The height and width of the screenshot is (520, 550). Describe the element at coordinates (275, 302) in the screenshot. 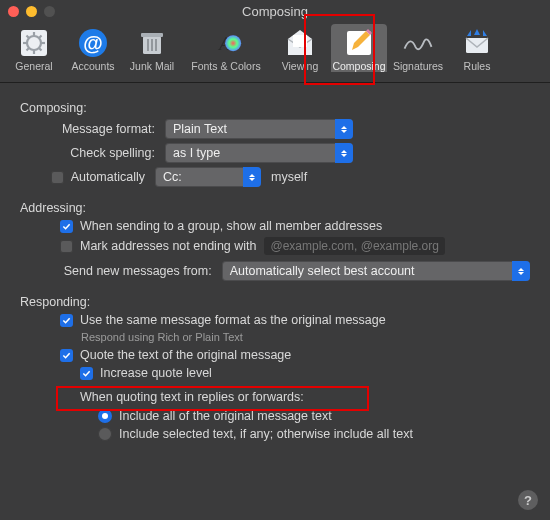

I see `section-responding-heading: Responding:` at that location.